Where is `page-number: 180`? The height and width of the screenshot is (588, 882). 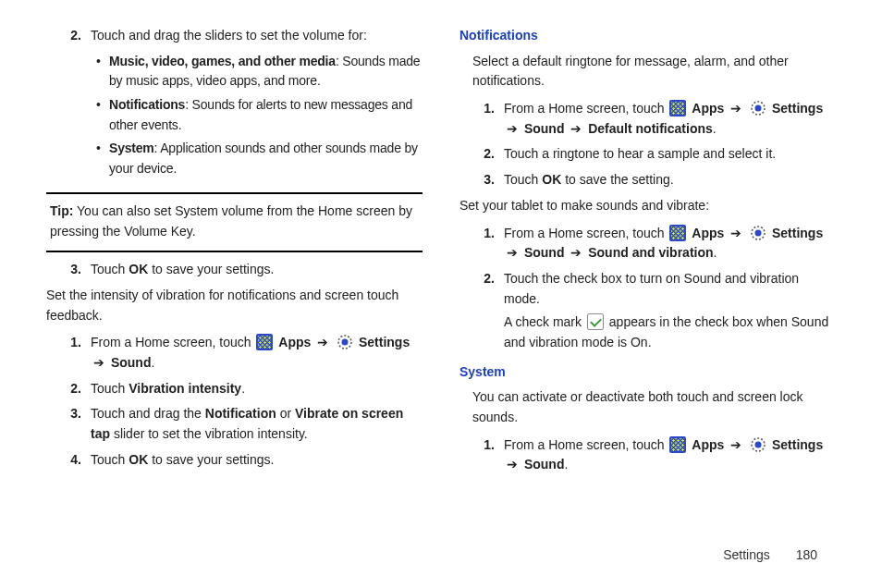 page-number: 180 is located at coordinates (806, 555).